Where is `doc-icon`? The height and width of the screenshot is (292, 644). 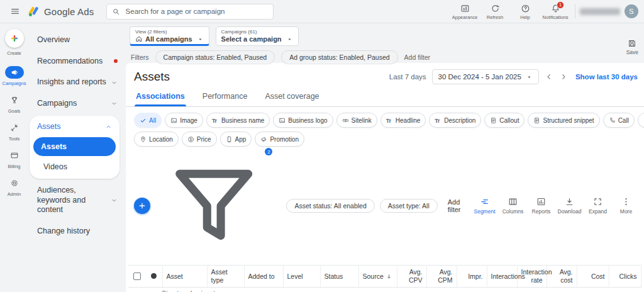
doc-icon is located at coordinates (537, 121).